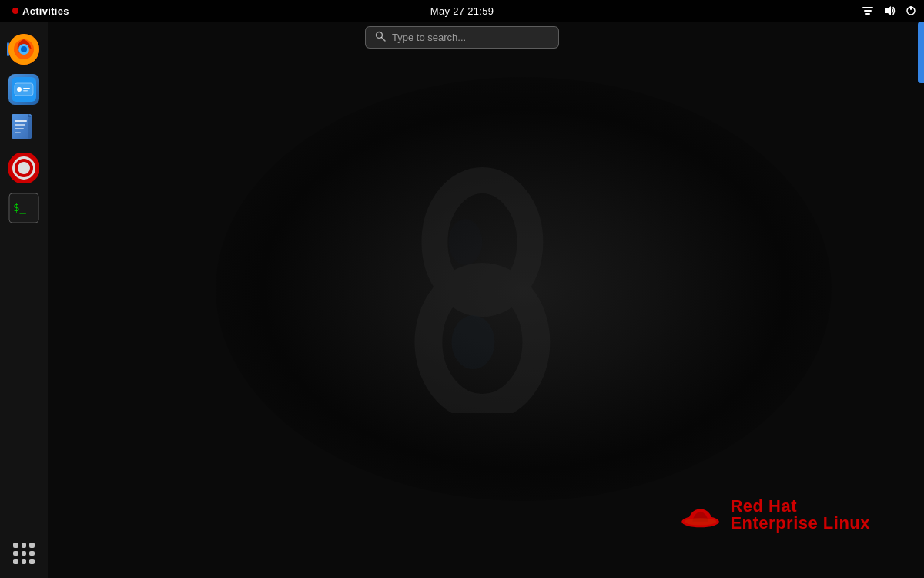 The image size is (924, 578). I want to click on dock-item-software, so click(24, 89).